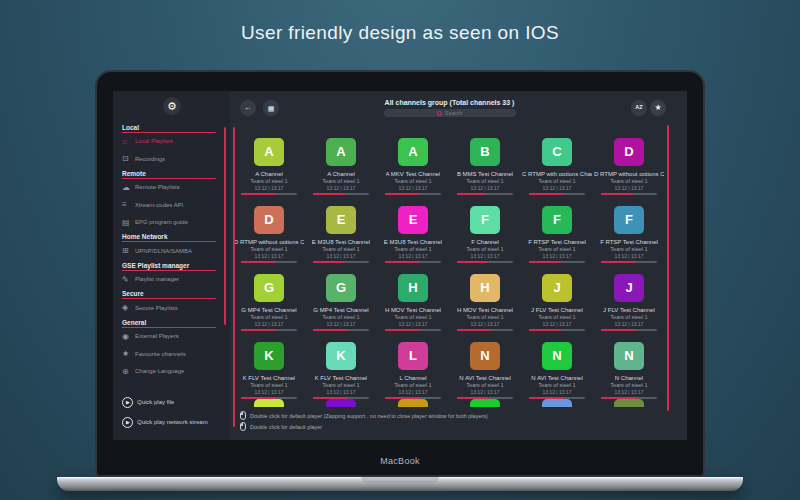 The image size is (800, 500). I want to click on cloud-icon: ☁, so click(128, 188).